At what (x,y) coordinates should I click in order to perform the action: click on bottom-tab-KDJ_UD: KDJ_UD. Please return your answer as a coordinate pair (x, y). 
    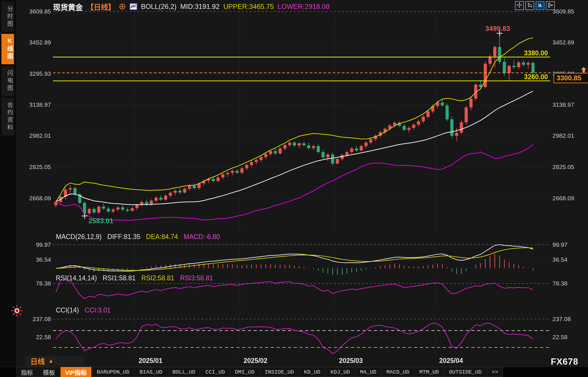
    Looking at the image, I should click on (340, 372).